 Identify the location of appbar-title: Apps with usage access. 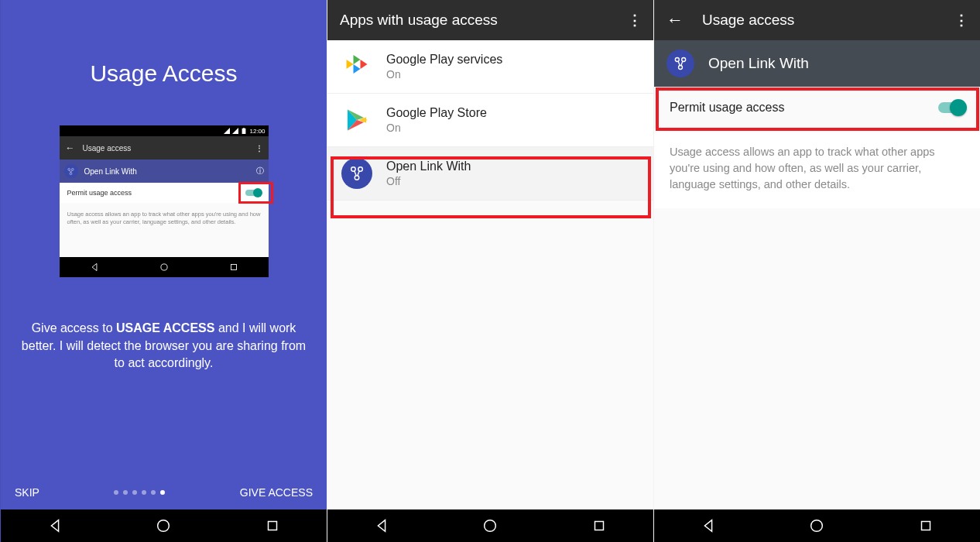
(484, 20).